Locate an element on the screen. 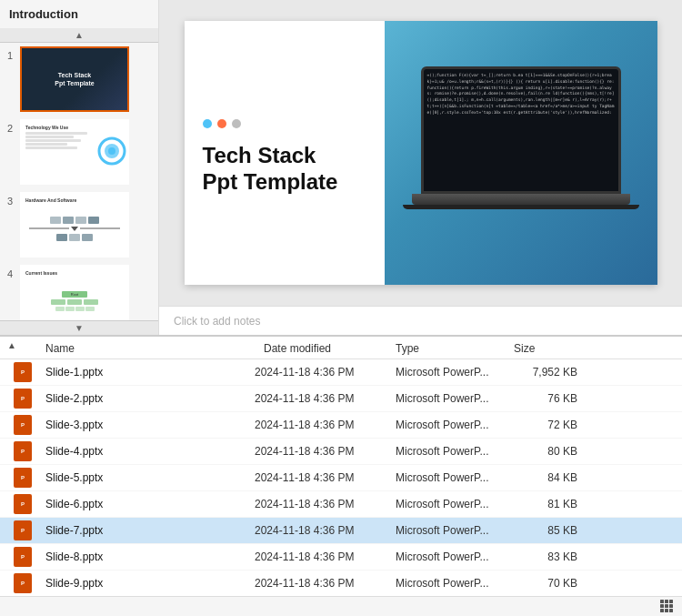 Image resolution: width=682 pixels, height=616 pixels. file-row: PSlide-2.pptx2024-11-18 4:36 PMMicrosoft… is located at coordinates (341, 399).